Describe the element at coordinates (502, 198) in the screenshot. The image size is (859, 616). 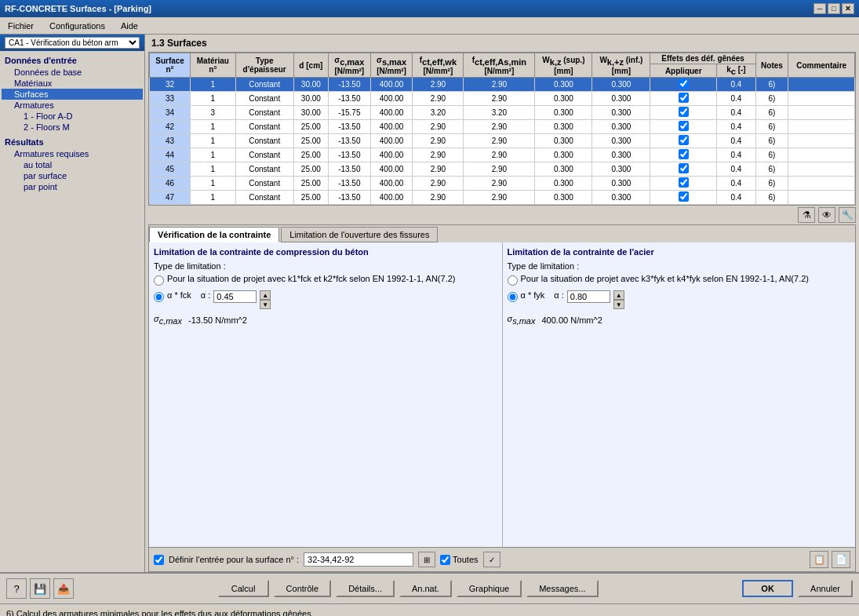
I see `table-row: 47 1 Constant 25.00 -13.50 400.00 2.90 2…` at that location.